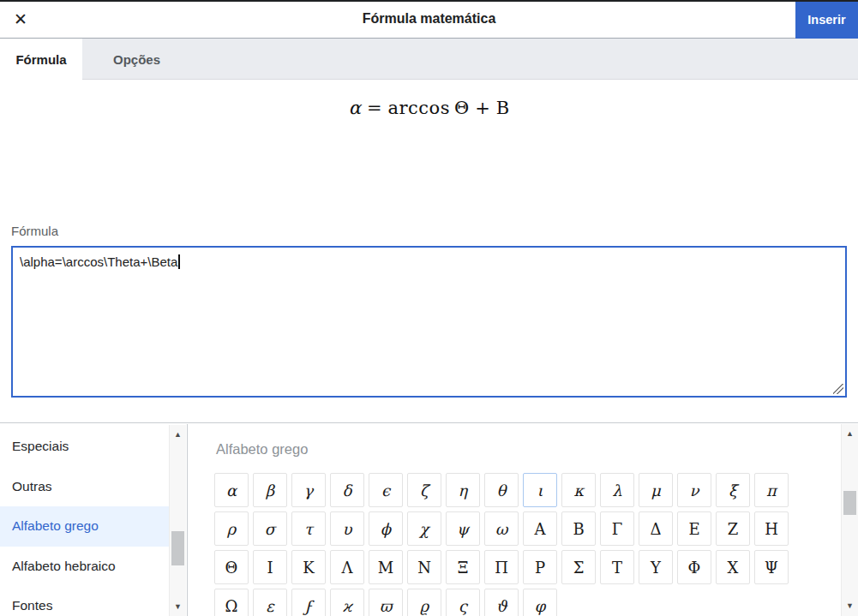 This screenshot has width=858, height=616. What do you see at coordinates (270, 602) in the screenshot?
I see `symbol-cell: ε` at bounding box center [270, 602].